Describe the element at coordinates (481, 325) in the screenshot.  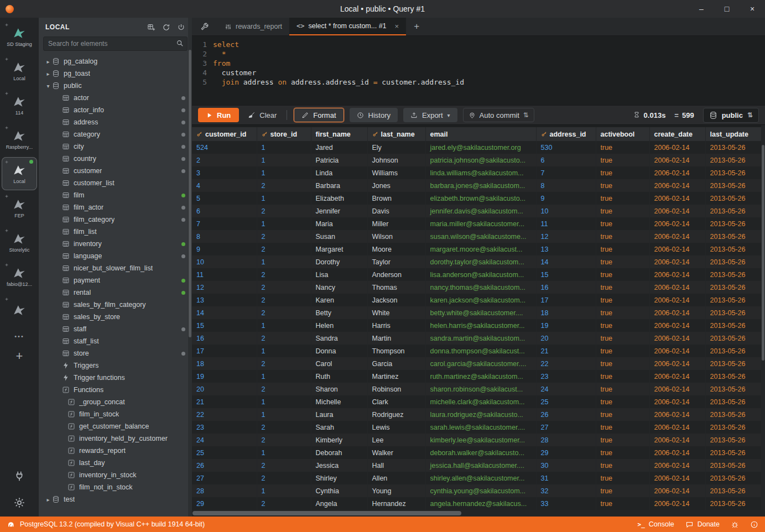
I see `cell-email: helen.harris@sakilacustomer...` at that location.